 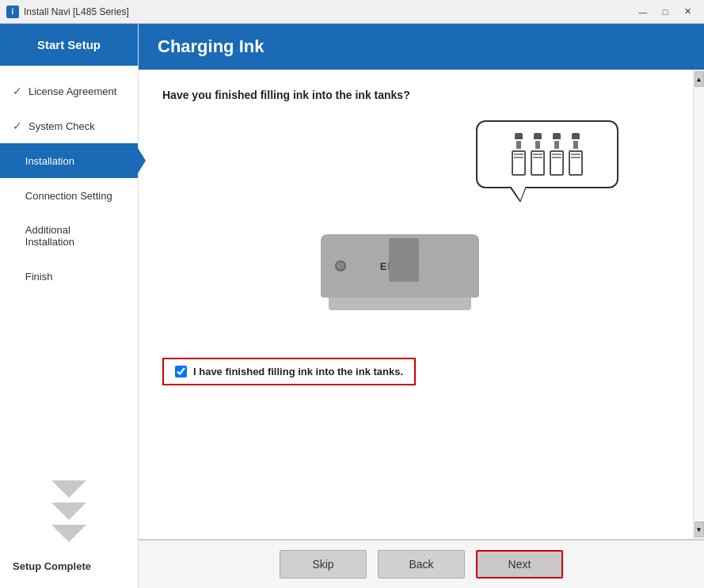 What do you see at coordinates (69, 570) in the screenshot?
I see `sidebar-footer: Setup Complete` at bounding box center [69, 570].